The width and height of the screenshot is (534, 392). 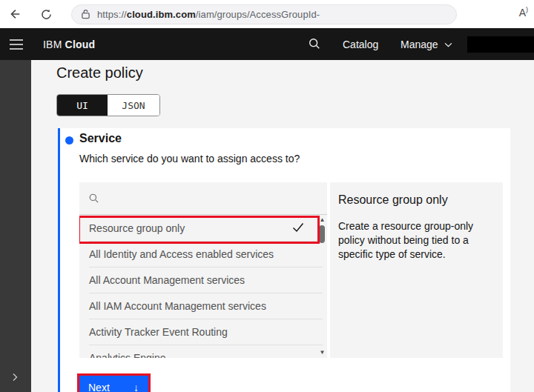 I want to click on back-icon, so click(x=15, y=14).